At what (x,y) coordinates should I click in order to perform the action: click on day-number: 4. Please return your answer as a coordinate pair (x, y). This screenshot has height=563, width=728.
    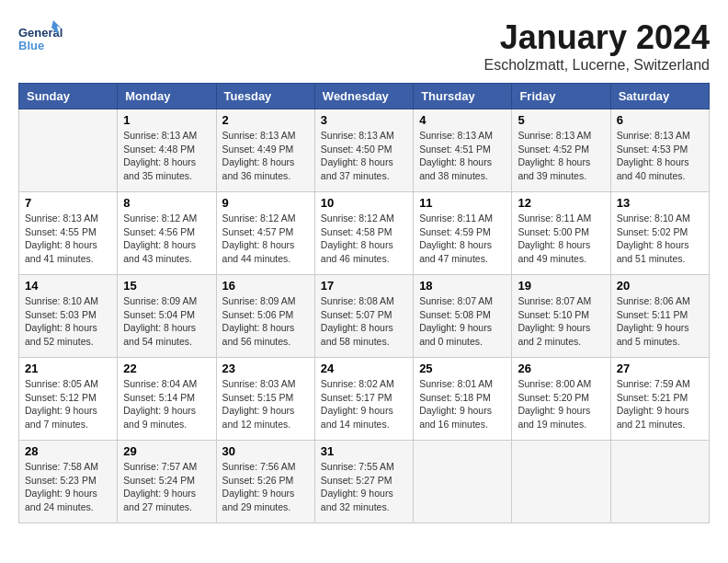
    Looking at the image, I should click on (462, 120).